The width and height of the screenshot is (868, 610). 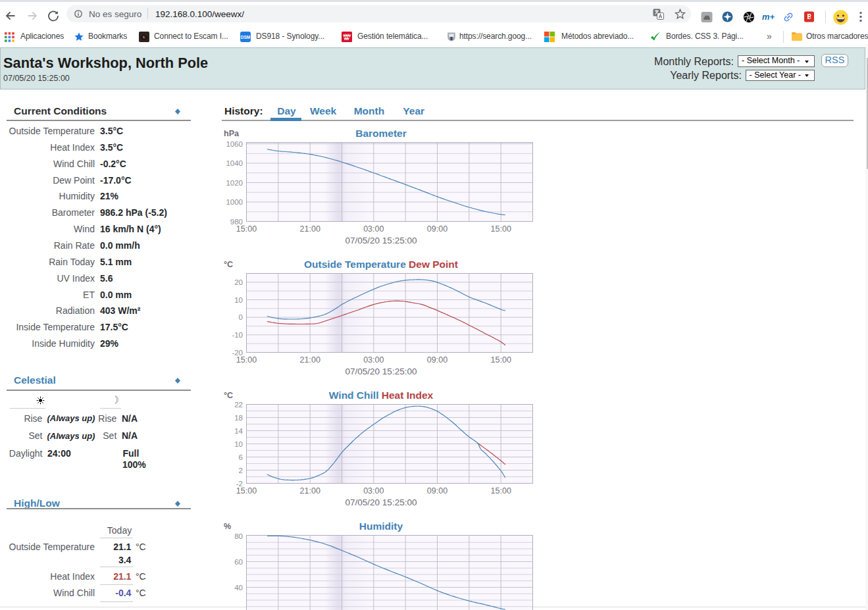 What do you see at coordinates (381, 133) in the screenshot?
I see `svg-text: Barometer` at bounding box center [381, 133].